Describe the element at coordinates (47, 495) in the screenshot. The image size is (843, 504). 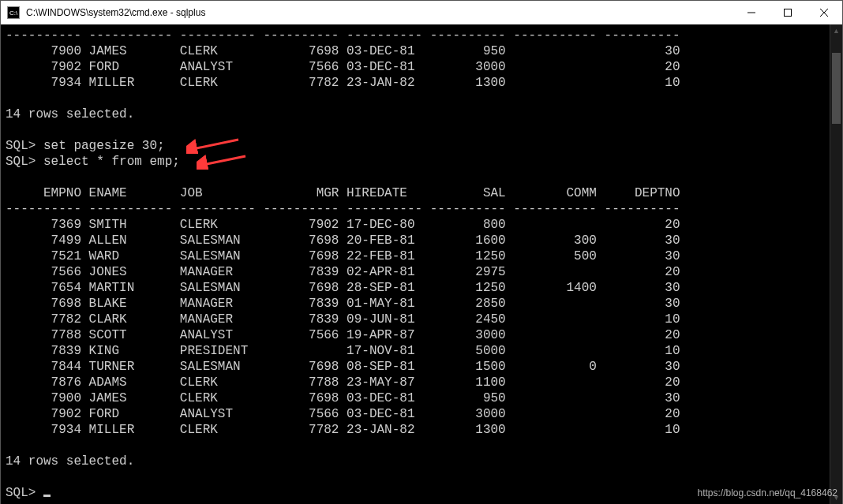
I see `cursor` at that location.